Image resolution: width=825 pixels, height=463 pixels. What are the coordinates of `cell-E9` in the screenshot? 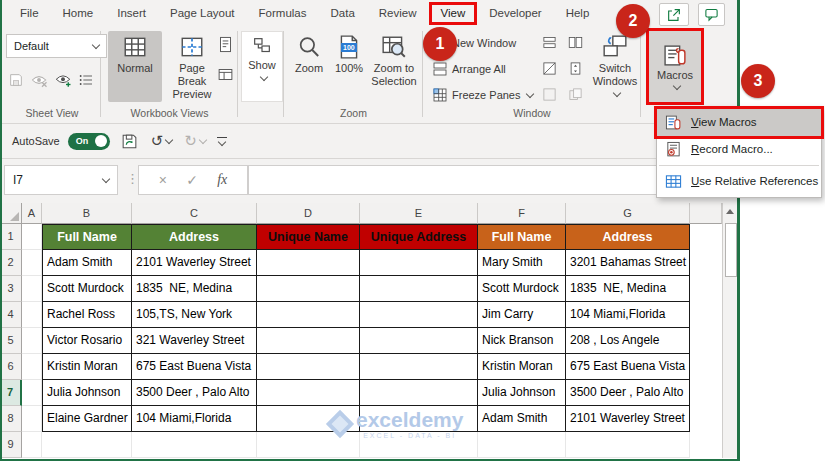 It's located at (419, 445).